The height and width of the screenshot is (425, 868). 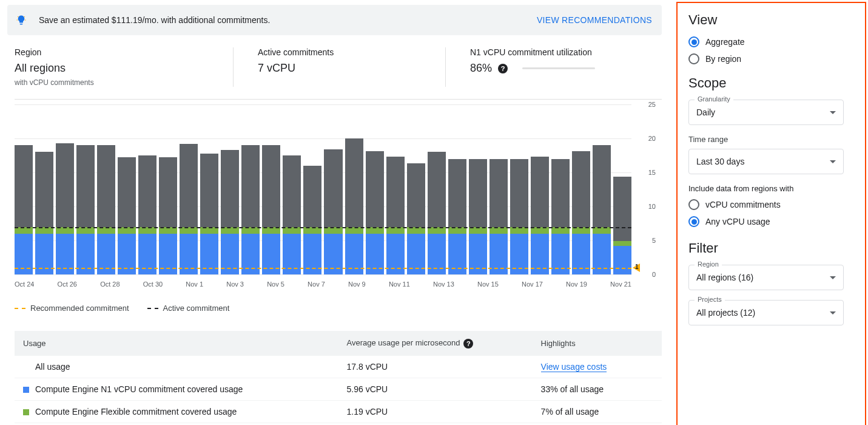 What do you see at coordinates (766, 277) in the screenshot?
I see `region-select: All regions (16)` at bounding box center [766, 277].